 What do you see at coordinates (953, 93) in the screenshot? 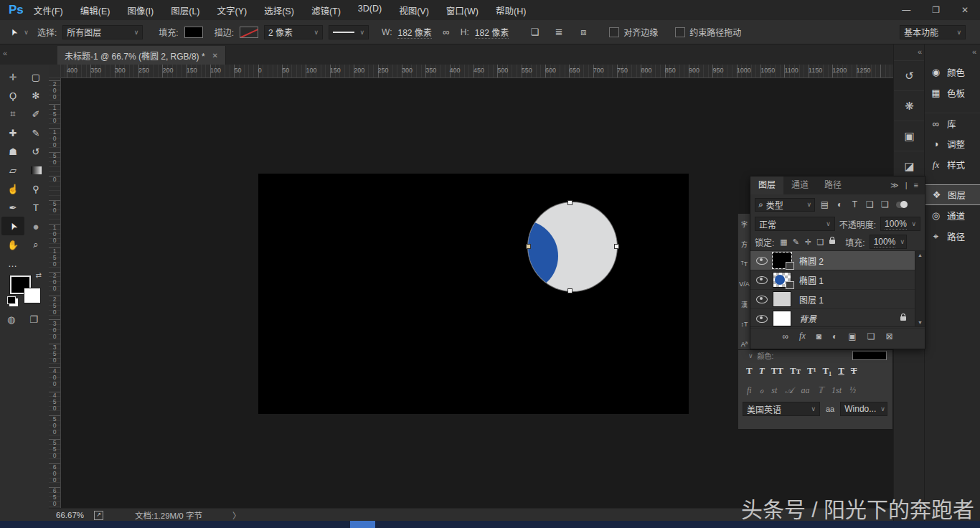
I see `panel-tab-swatches: ▦色板` at bounding box center [953, 93].